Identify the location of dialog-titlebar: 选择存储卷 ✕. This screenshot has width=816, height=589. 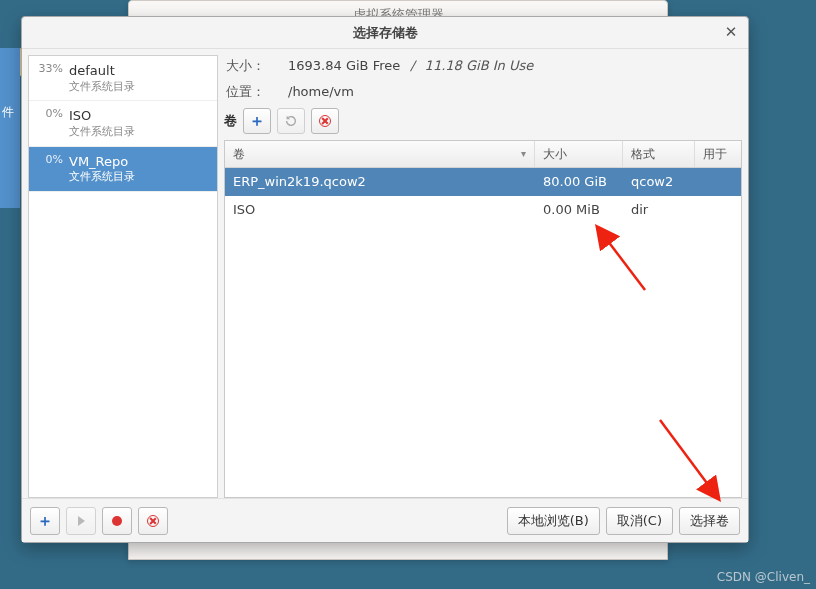
(385, 33).